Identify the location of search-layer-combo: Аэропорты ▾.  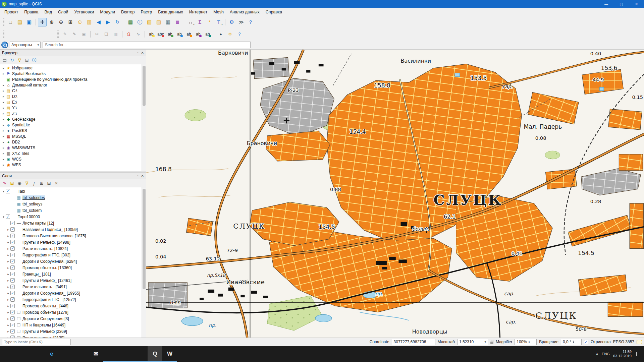
(25, 45).